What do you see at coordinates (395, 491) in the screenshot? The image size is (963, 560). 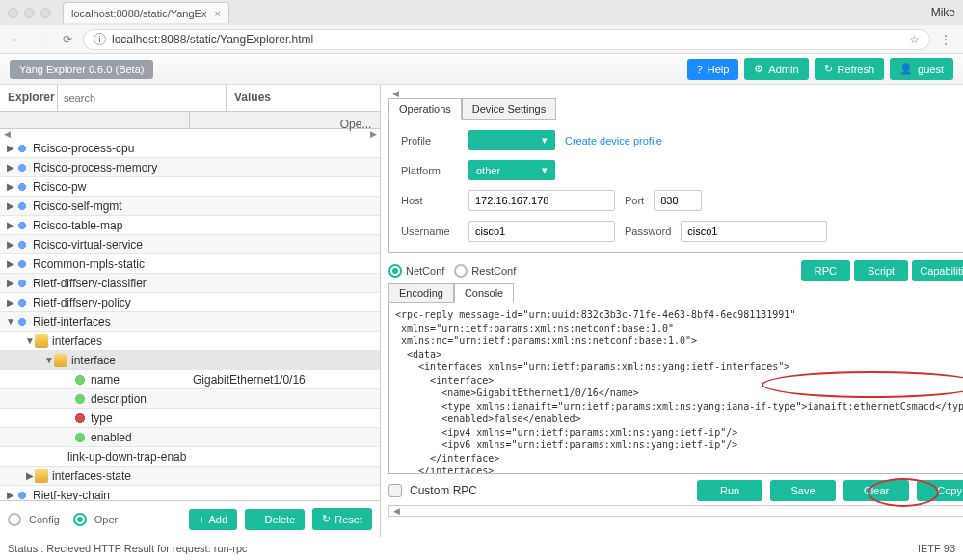 I see `custom-rpc-checkbox` at bounding box center [395, 491].